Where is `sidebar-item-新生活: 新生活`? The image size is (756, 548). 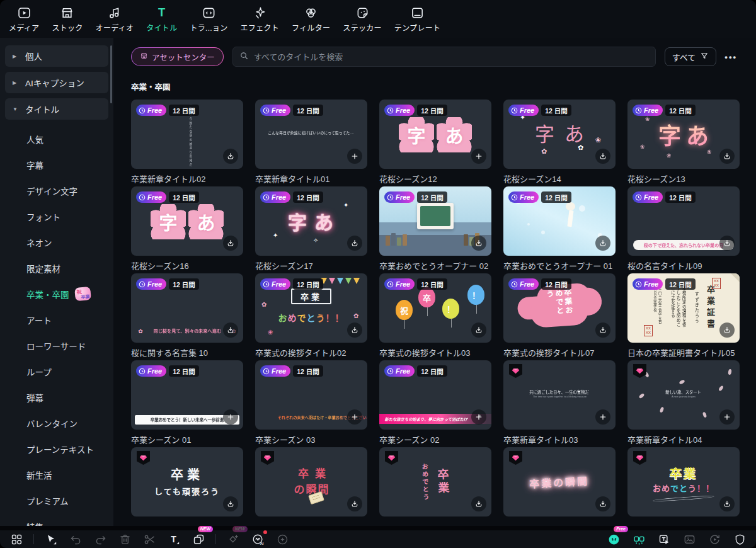
sidebar-item-新生活: 新生活 is located at coordinates (57, 475).